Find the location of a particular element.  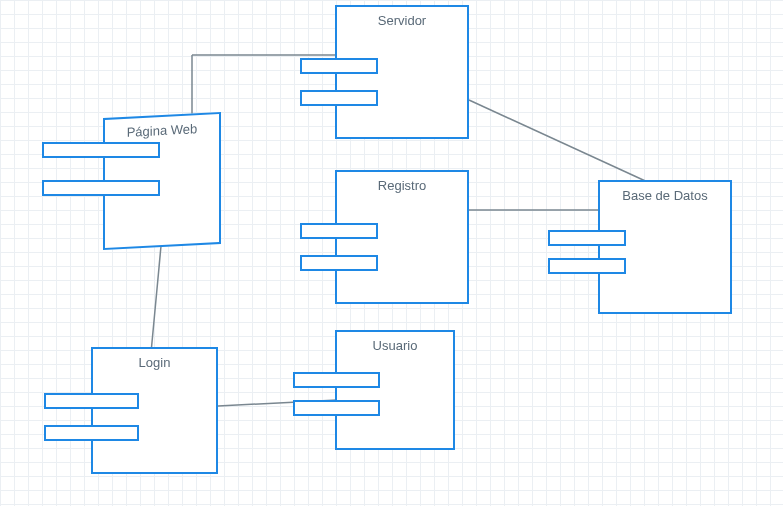

component-label: Usuario is located at coordinates (395, 346).